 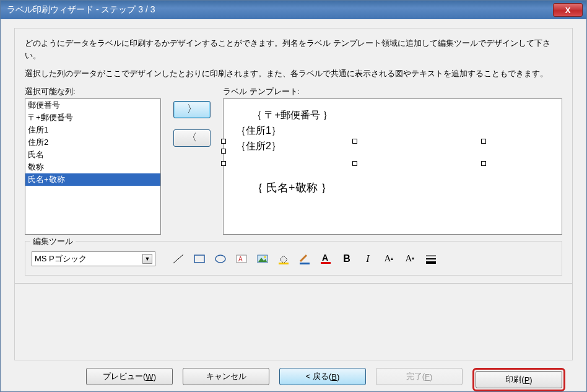 What do you see at coordinates (393, 188) in the screenshot?
I see `template-line: ｛ 氏名+敬称 ｝` at bounding box center [393, 188].